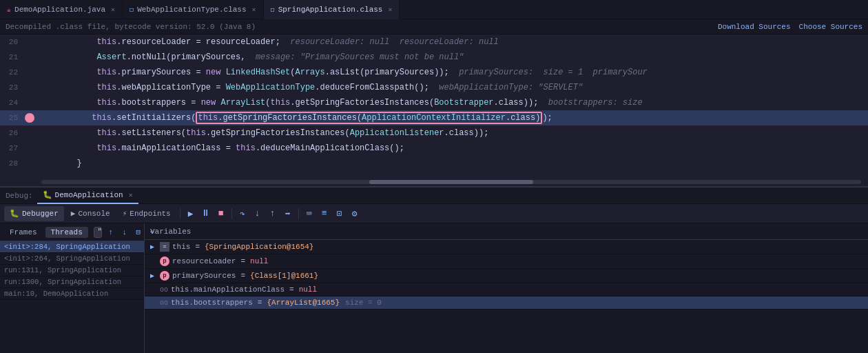 The width and height of the screenshot is (868, 353). Describe the element at coordinates (34, 214) in the screenshot. I see `debugger-tab: 🐛 Debugger` at that location.